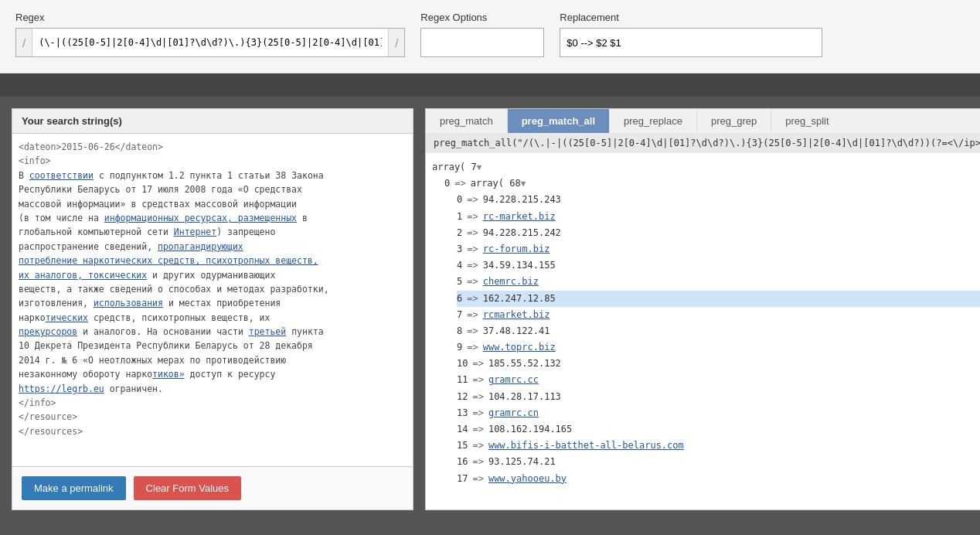 This screenshot has width=980, height=535. Describe the element at coordinates (519, 298) in the screenshot. I see `result-value: 162.247.12.85` at that location.